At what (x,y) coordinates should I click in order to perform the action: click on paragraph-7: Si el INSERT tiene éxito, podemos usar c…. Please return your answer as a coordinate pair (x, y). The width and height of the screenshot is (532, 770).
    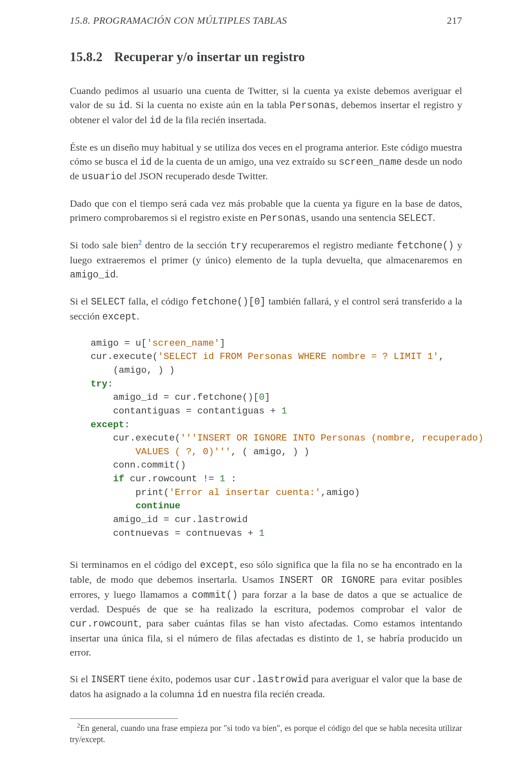
    Looking at the image, I should click on (266, 686).